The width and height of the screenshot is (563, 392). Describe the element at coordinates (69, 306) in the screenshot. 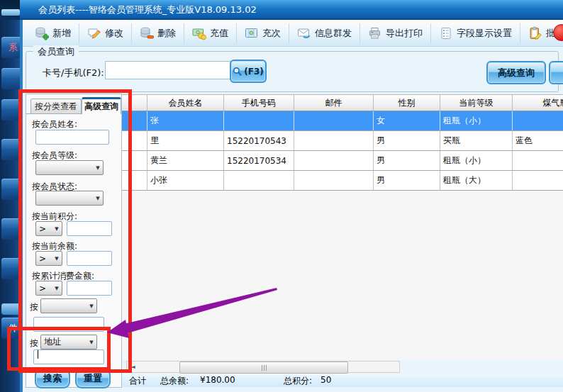

I see `custom-field-select: ▼` at that location.